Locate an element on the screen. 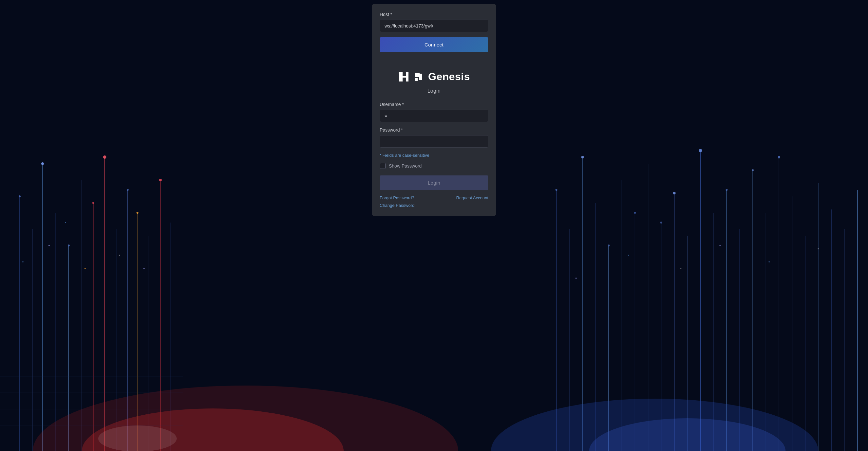 Image resolution: width=868 pixels, height=451 pixels. cards-wrapper: Host * Connect Genesis Login Username is located at coordinates (434, 110).